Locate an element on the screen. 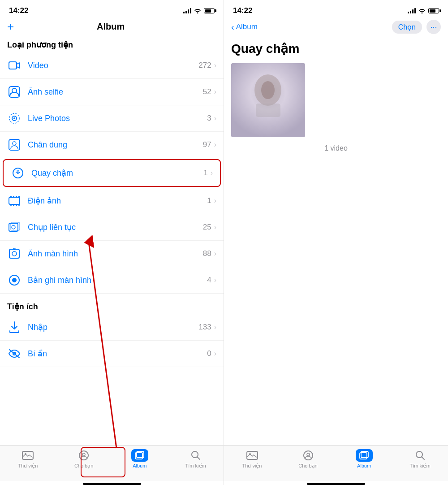  right-tab-search: Tìm kiếm is located at coordinates (420, 459).